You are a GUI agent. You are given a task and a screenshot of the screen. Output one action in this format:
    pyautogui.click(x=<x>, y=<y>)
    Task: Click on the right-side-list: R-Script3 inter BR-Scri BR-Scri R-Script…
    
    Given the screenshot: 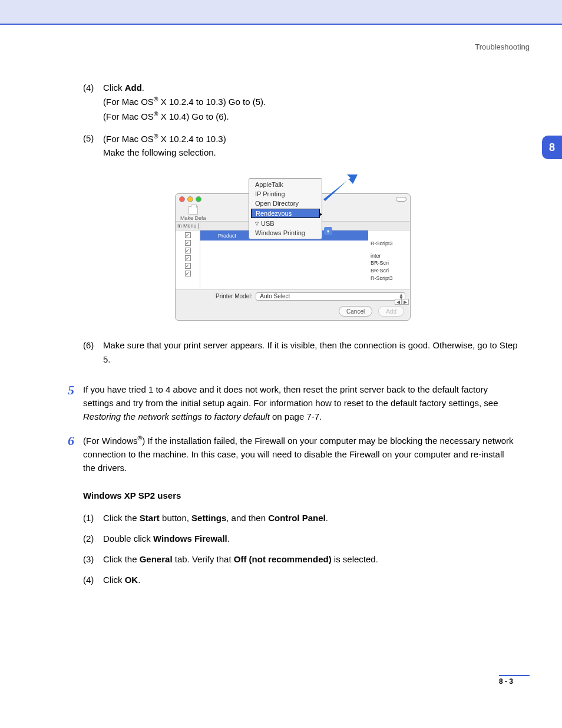 What is the action you would take?
    pyautogui.click(x=389, y=260)
    